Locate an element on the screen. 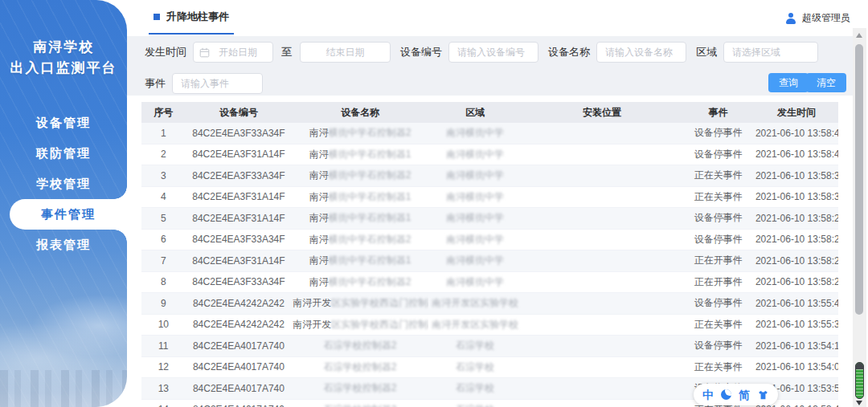 Image resolution: width=868 pixels, height=407 pixels. green-scroll-widget is located at coordinates (860, 381).